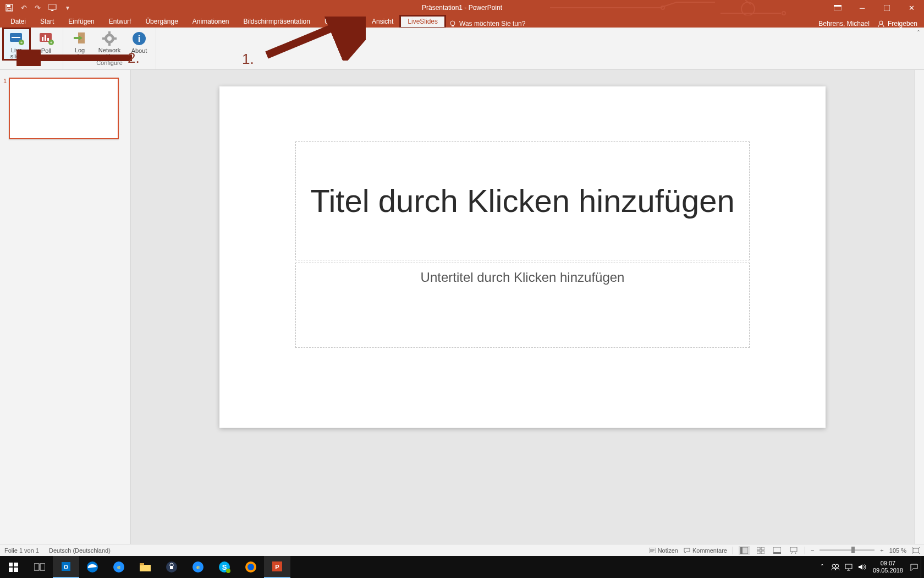 This screenshot has height=578, width=924. What do you see at coordinates (835, 567) in the screenshot?
I see `tray-people-icon` at bounding box center [835, 567].